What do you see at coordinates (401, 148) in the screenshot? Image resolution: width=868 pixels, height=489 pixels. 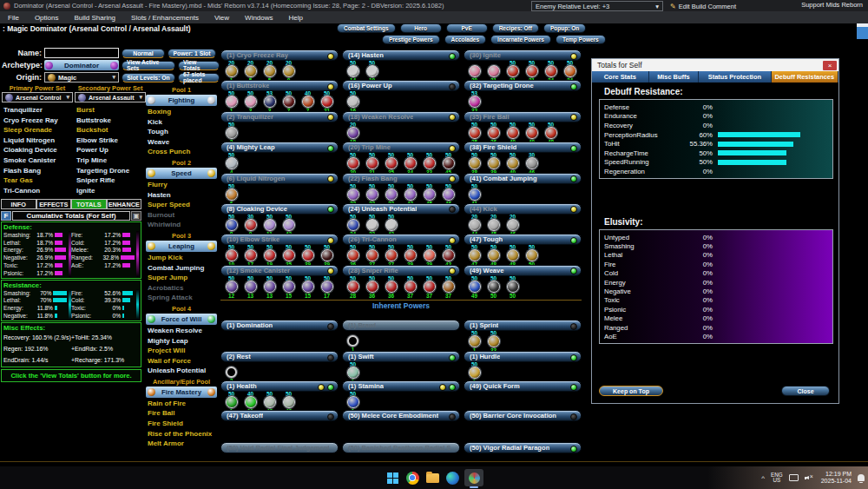 I see `power-bar-20-trip-mine: (20) Trip Mine` at bounding box center [401, 148].